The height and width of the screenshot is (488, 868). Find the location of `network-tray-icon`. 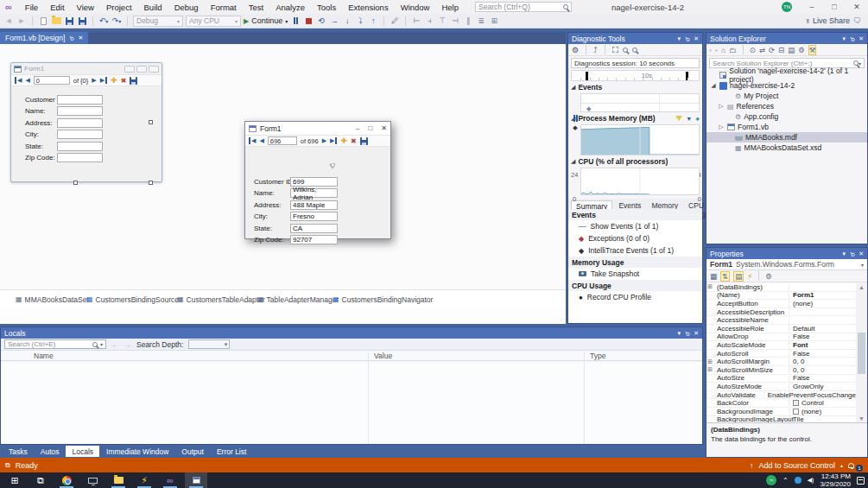

network-tray-icon is located at coordinates (798, 480).